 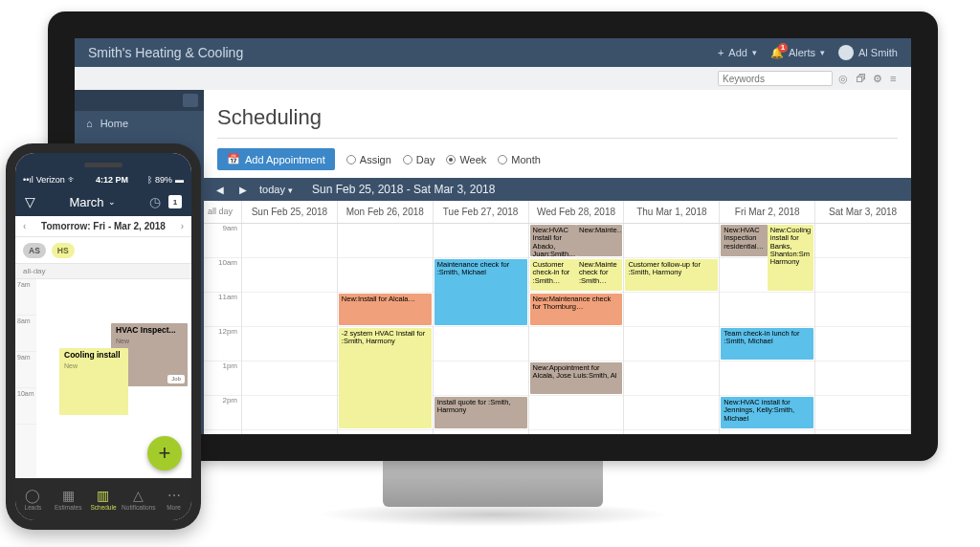 I want to click on phone-date-label: Tomorrow: Fri - Mar 2, 2018, so click(x=103, y=226).